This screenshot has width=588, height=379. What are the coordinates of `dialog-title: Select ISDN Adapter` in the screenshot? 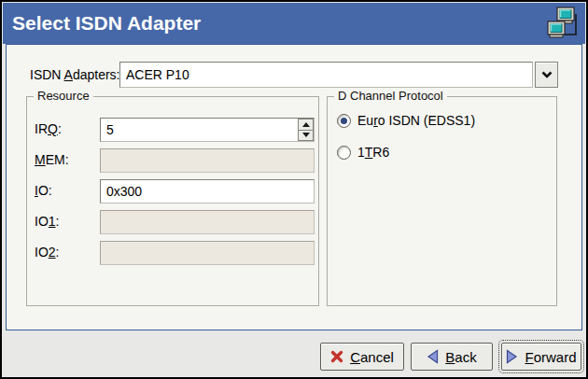 It's located at (102, 23).